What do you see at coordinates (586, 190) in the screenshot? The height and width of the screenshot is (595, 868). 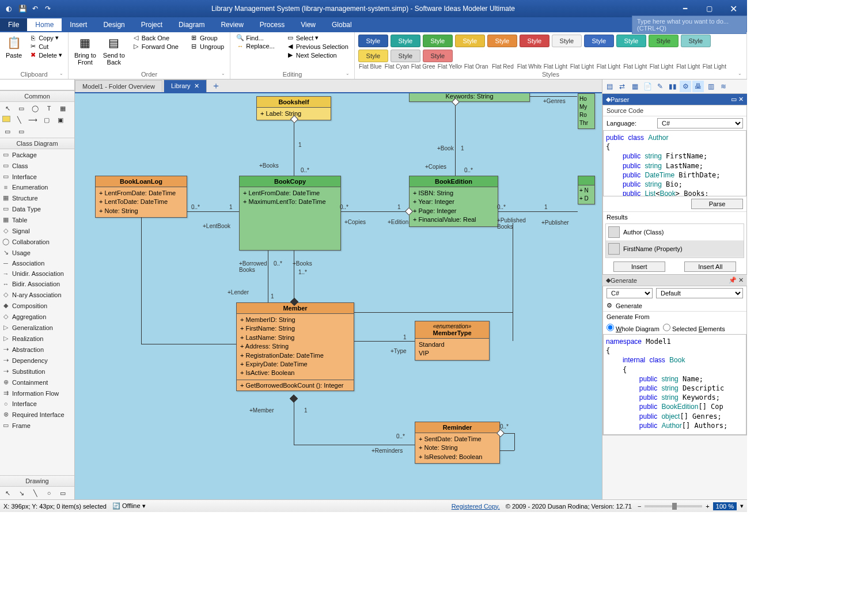 I see `class-publisher-partial: + N+ D` at bounding box center [586, 190].